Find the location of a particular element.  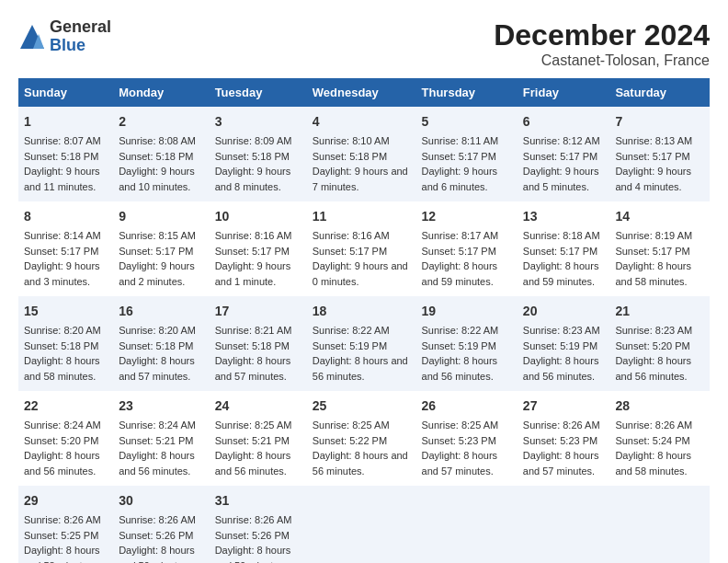

day-number: 19 is located at coordinates (467, 311).